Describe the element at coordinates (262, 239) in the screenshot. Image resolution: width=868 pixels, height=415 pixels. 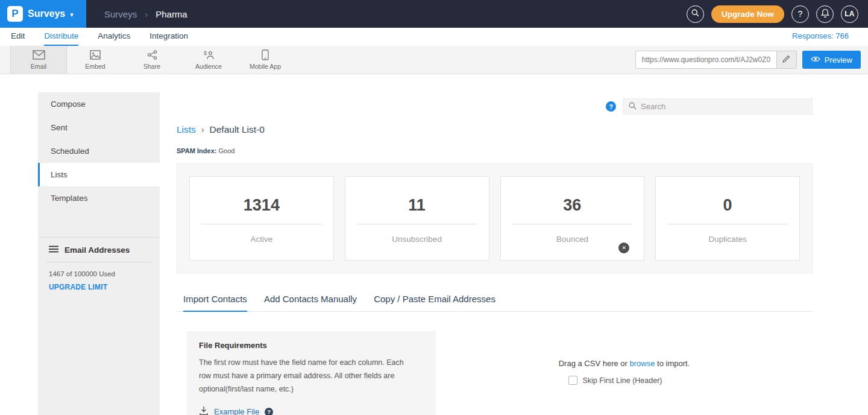
I see `stat-label: Active` at that location.